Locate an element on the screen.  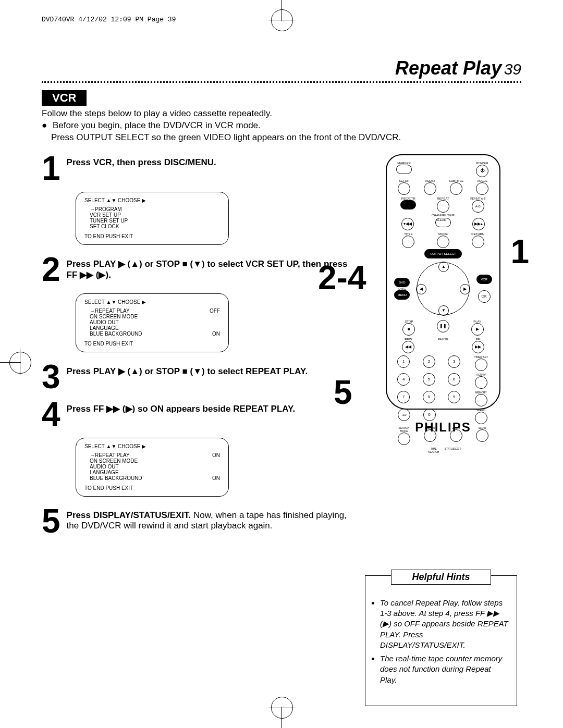
remote-label: SPEED is located at coordinates (481, 410).